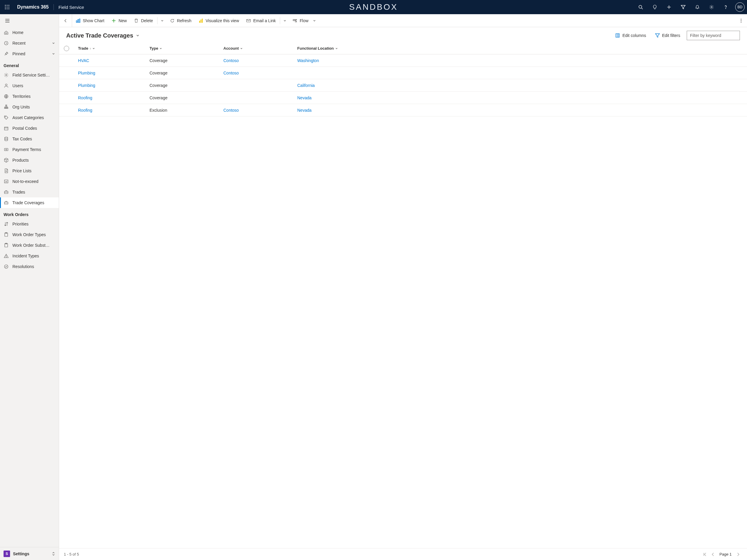  What do you see at coordinates (29, 21) in the screenshot?
I see `sidebar-toggle` at bounding box center [29, 21].